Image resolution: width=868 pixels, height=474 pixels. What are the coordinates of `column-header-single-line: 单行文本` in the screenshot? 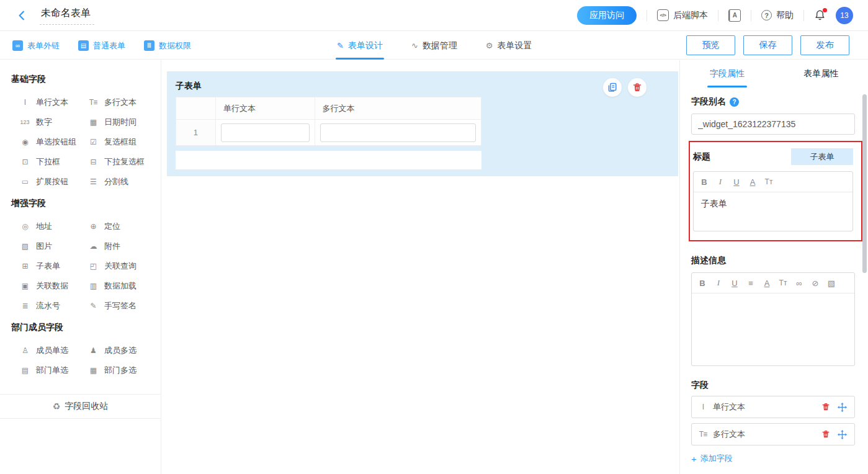 It's located at (265, 109).